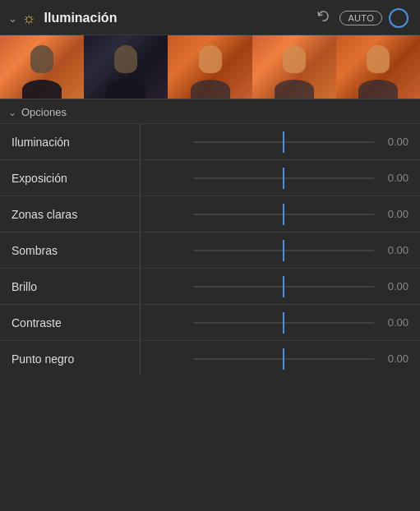  Describe the element at coordinates (102, 142) in the screenshot. I see `slider-label-iluminacion: Iluminación` at that location.